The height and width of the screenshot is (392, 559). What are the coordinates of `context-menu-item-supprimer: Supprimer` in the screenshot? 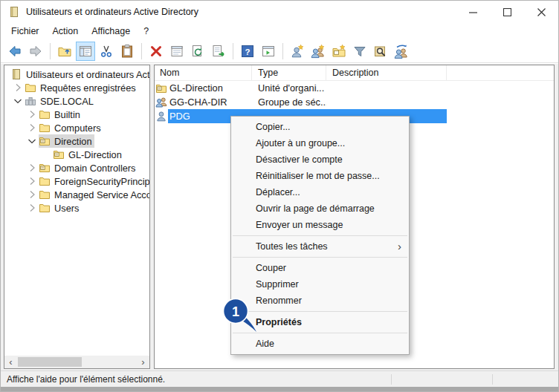 It's located at (320, 284).